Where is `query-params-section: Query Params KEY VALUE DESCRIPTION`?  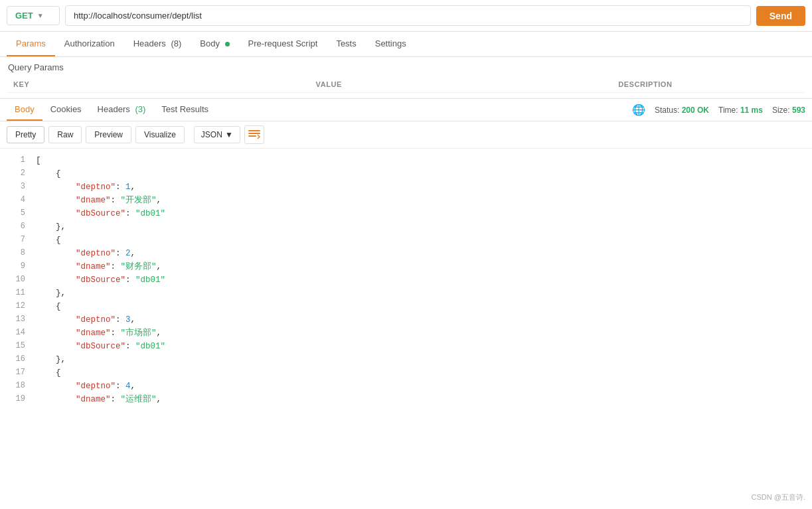 query-params-section: Query Params KEY VALUE DESCRIPTION is located at coordinates (406, 78).